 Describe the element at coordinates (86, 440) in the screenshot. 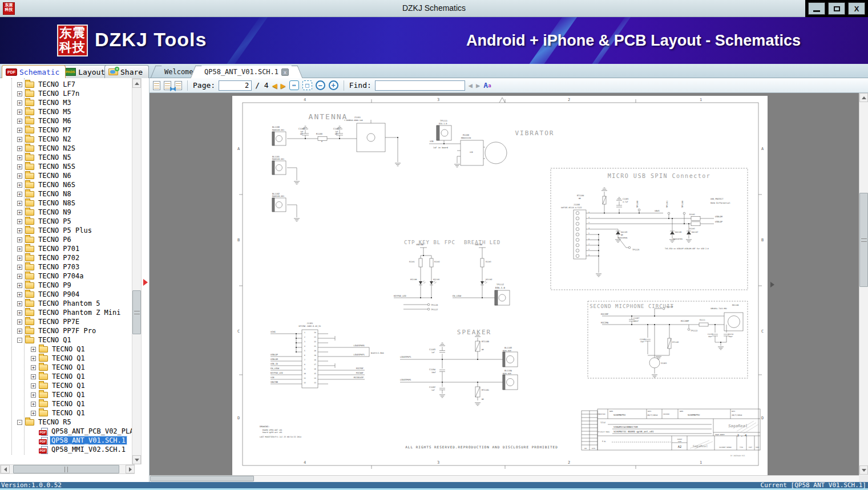

I see `tree-item-file: PDFQP58_ANT_V01.SCH.1` at that location.